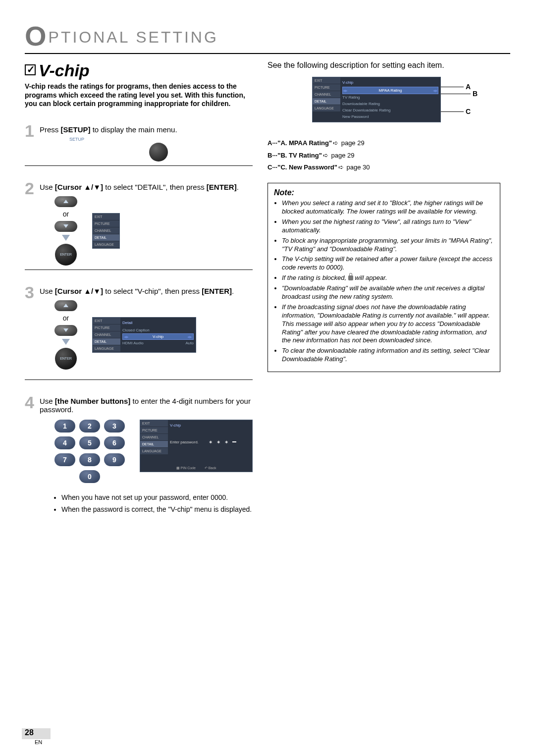 This screenshot has height=756, width=535. I want to click on checkbox-icon, so click(30, 70).